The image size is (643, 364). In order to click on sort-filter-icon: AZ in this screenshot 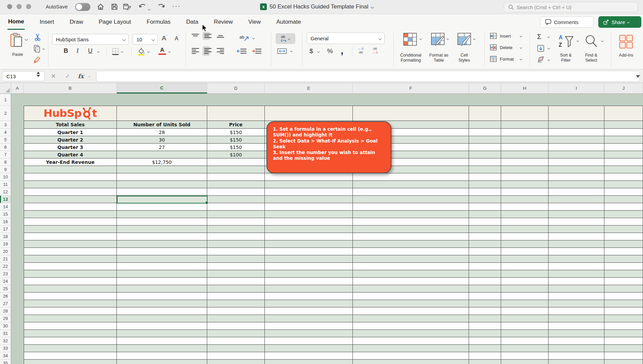, I will do `click(566, 42)`.